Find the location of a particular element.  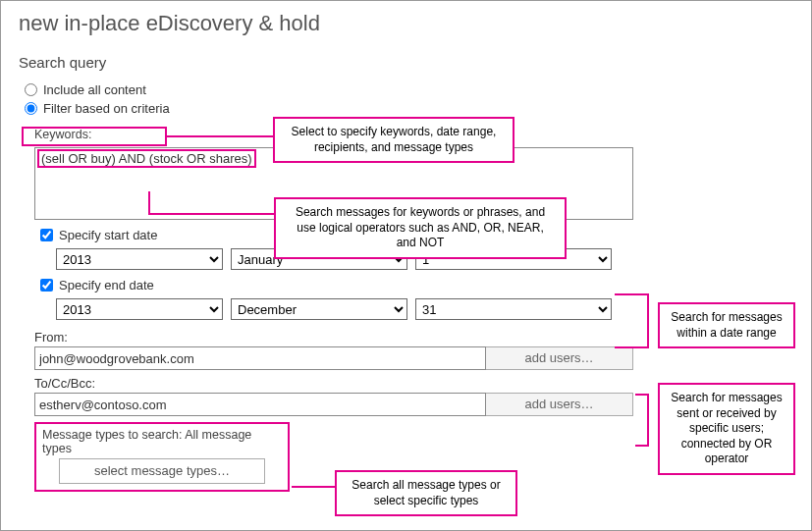

select-end-month: December is located at coordinates (319, 309).